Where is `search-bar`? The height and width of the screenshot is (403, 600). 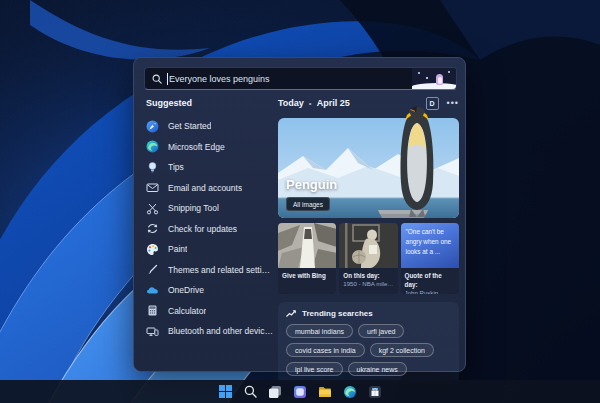
search-bar is located at coordinates (300, 78).